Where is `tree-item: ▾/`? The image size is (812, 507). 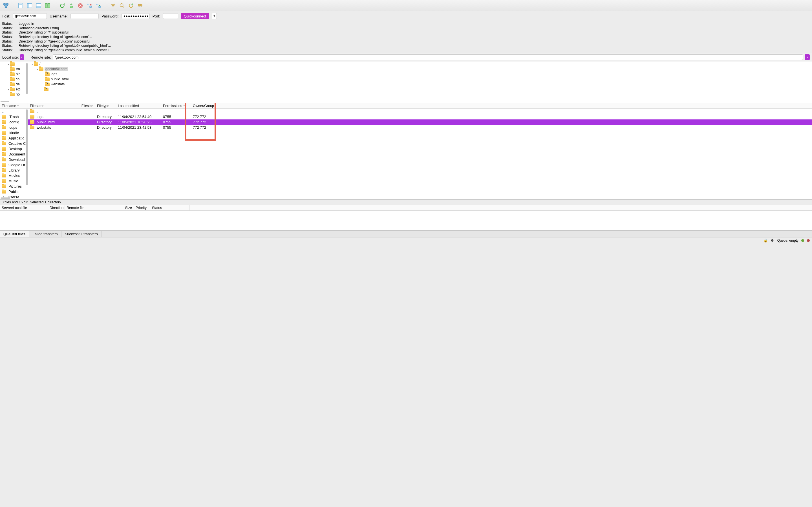
tree-item: ▾/ is located at coordinates (420, 64).